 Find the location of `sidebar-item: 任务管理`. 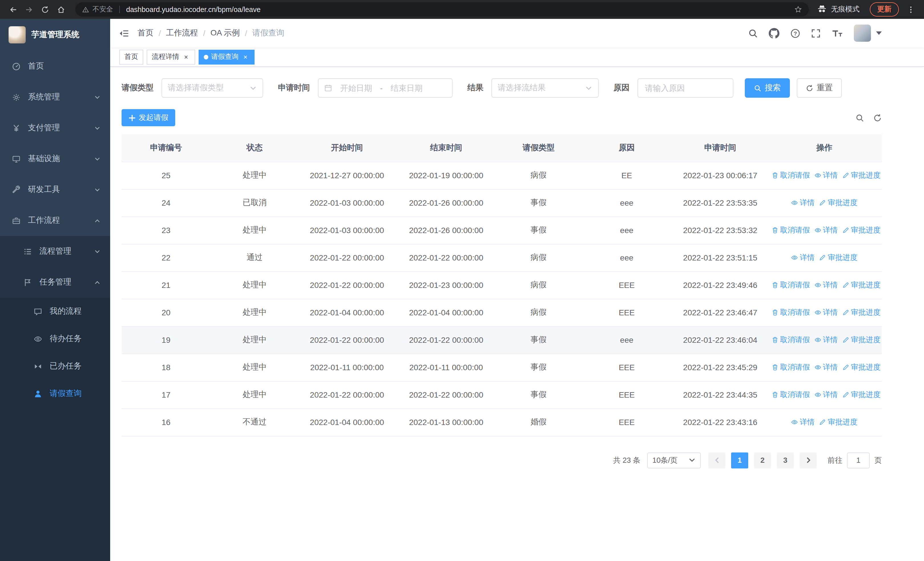

sidebar-item: 任务管理 is located at coordinates (55, 282).